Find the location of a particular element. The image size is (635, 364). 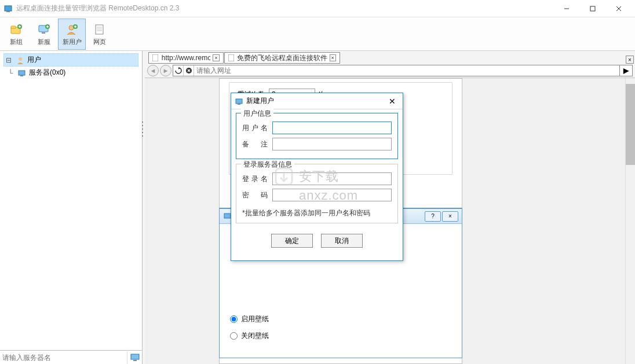

server-icon is located at coordinates (22, 73).